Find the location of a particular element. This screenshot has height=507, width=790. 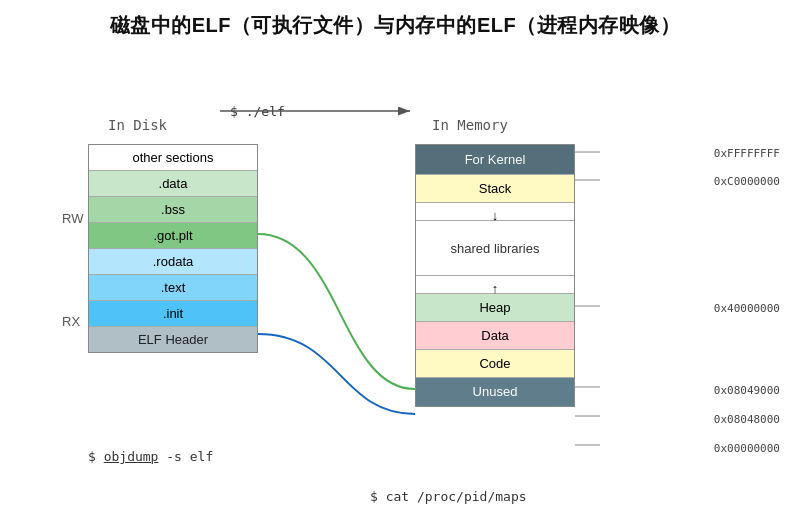

disk-section-elfheader: ELF Header is located at coordinates (173, 340).